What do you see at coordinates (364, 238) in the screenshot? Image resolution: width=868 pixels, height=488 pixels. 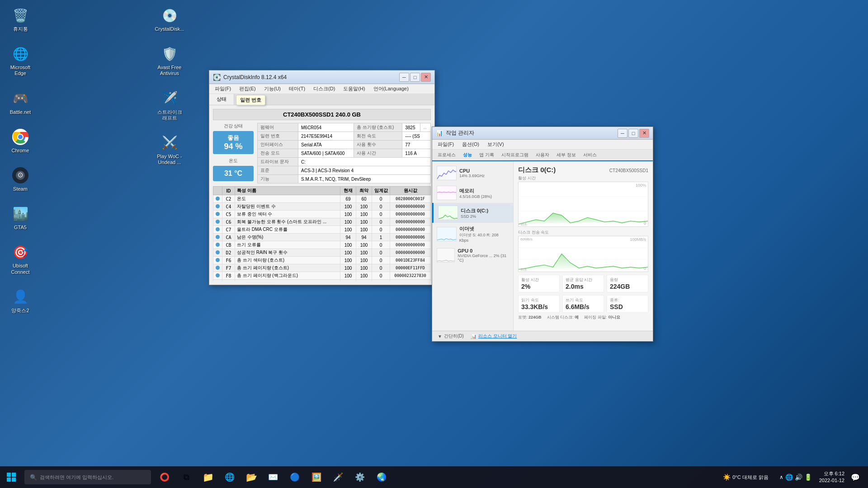 I see `attr-worst: 94` at bounding box center [364, 238].